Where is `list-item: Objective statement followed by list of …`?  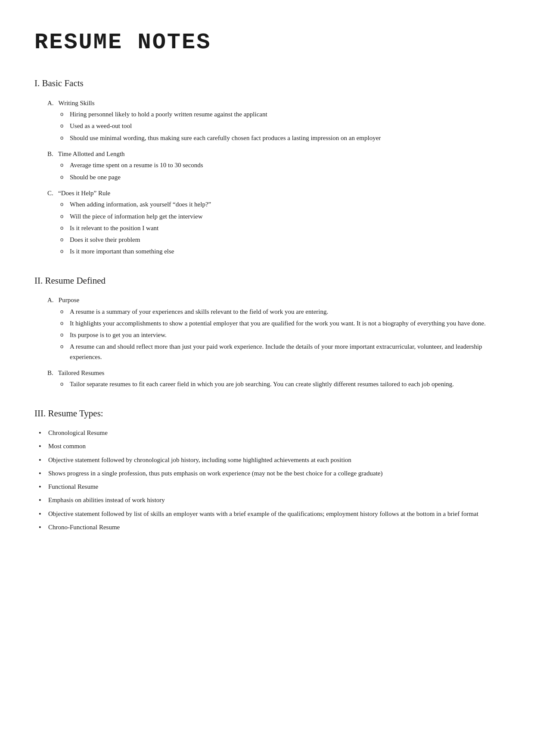 list-item: Objective statement followed by list of … is located at coordinates (269, 514).